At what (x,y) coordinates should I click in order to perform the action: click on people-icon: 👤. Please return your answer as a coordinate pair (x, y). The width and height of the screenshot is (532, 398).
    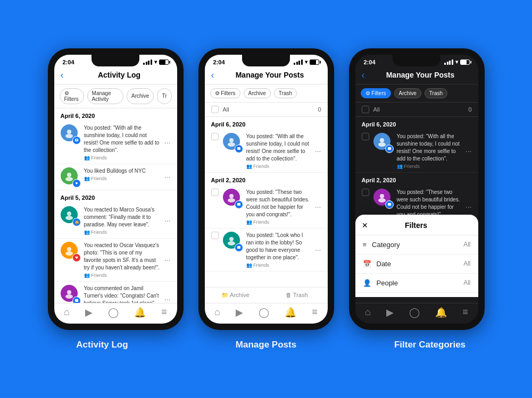
    Looking at the image, I should click on (367, 283).